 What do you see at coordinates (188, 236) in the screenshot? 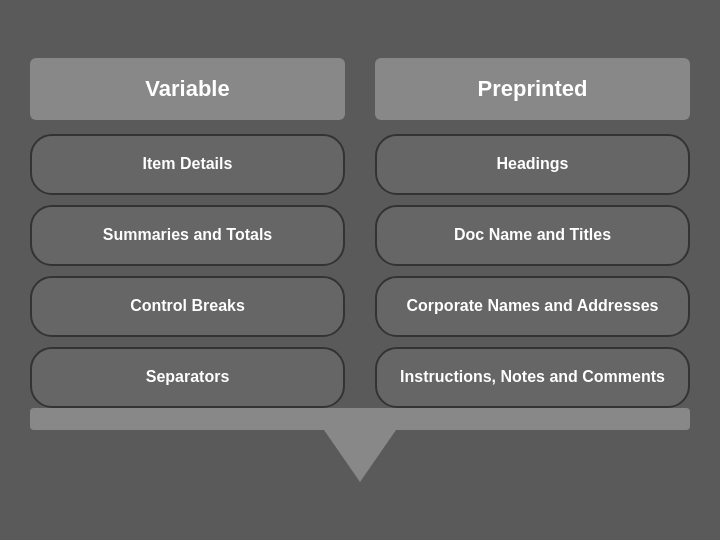
I see `card-summaries-totals: Summaries and Totals` at bounding box center [188, 236].